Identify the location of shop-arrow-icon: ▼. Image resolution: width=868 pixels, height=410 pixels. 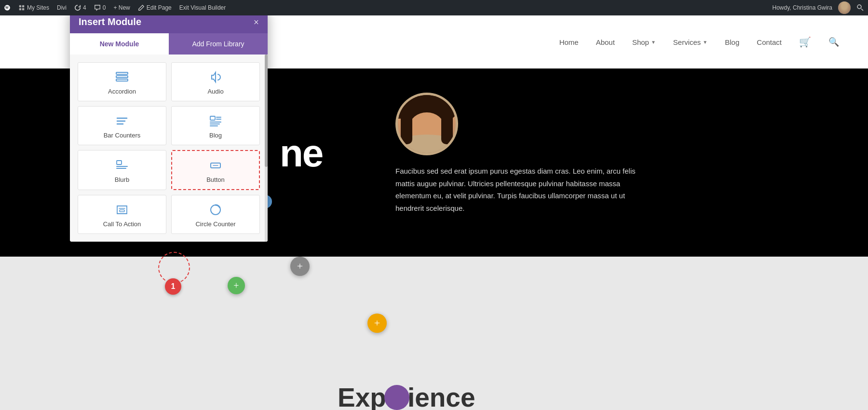
(653, 42).